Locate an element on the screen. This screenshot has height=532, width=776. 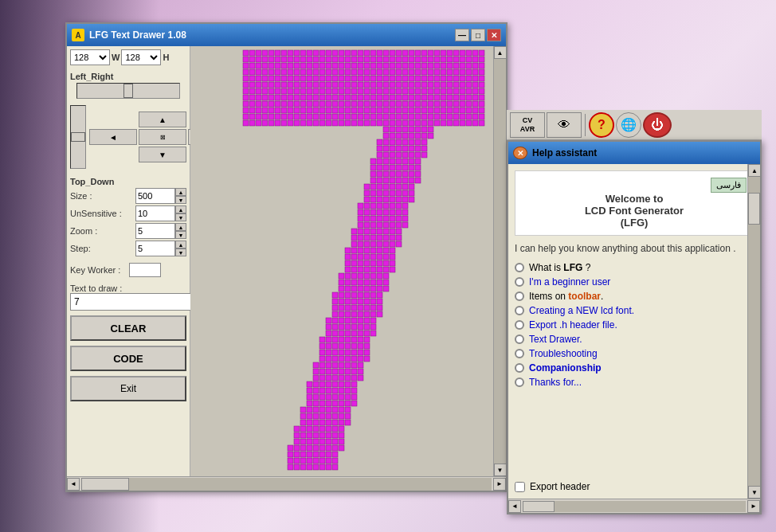
help-scroll-down: ▼ is located at coordinates (754, 492).